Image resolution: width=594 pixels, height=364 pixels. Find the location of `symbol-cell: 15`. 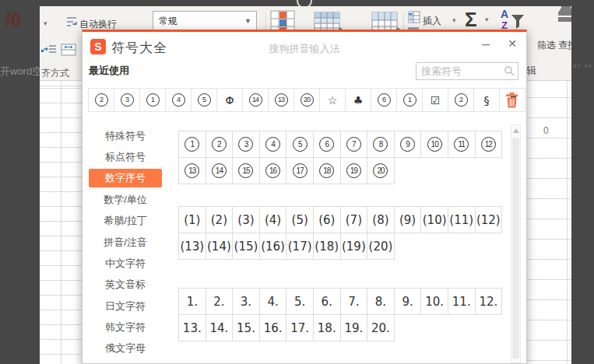

symbol-cell: 15 is located at coordinates (246, 171).